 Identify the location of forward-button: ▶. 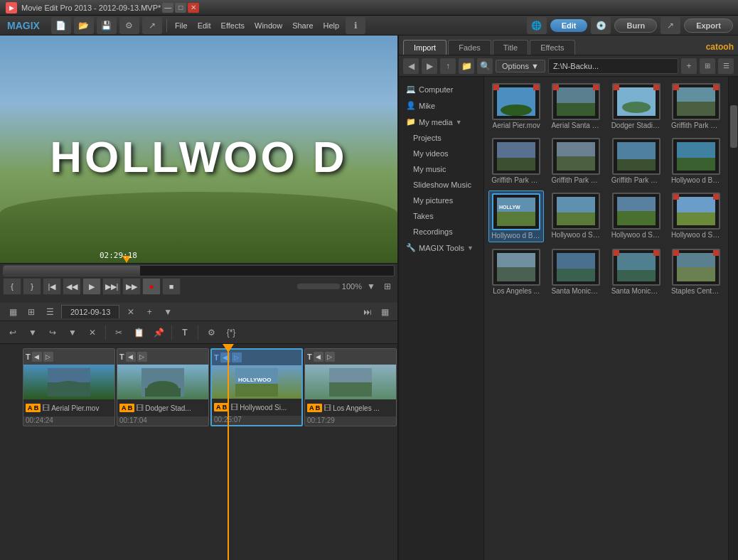
(429, 66).